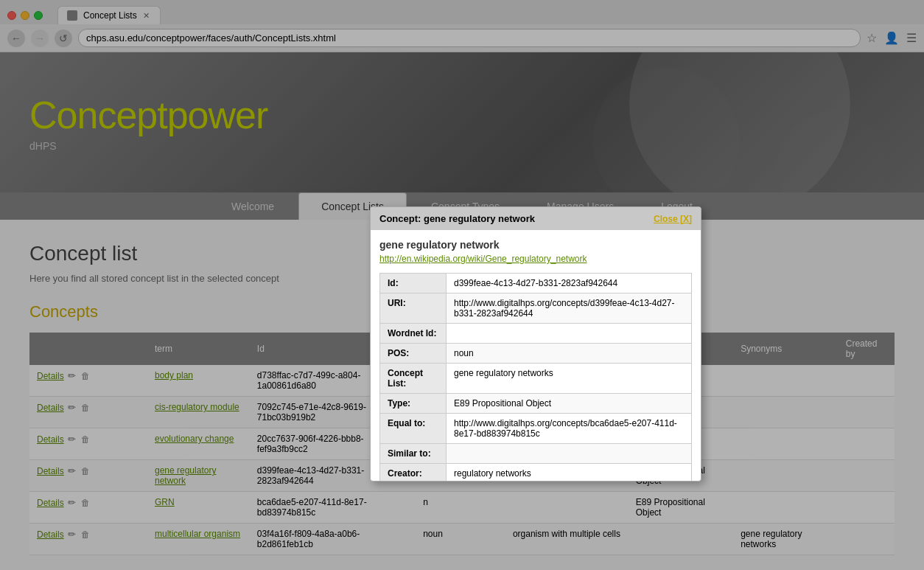 The width and height of the screenshot is (924, 570). I want to click on modal-field-row: Concept List: gene regulatory networks, so click(536, 379).